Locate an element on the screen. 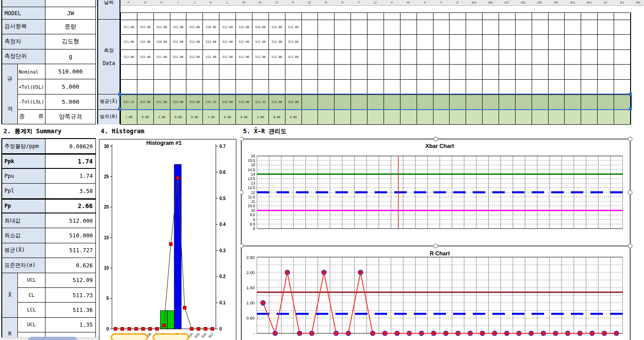  cell-data-row-2-c12 is located at coordinates (326, 42).